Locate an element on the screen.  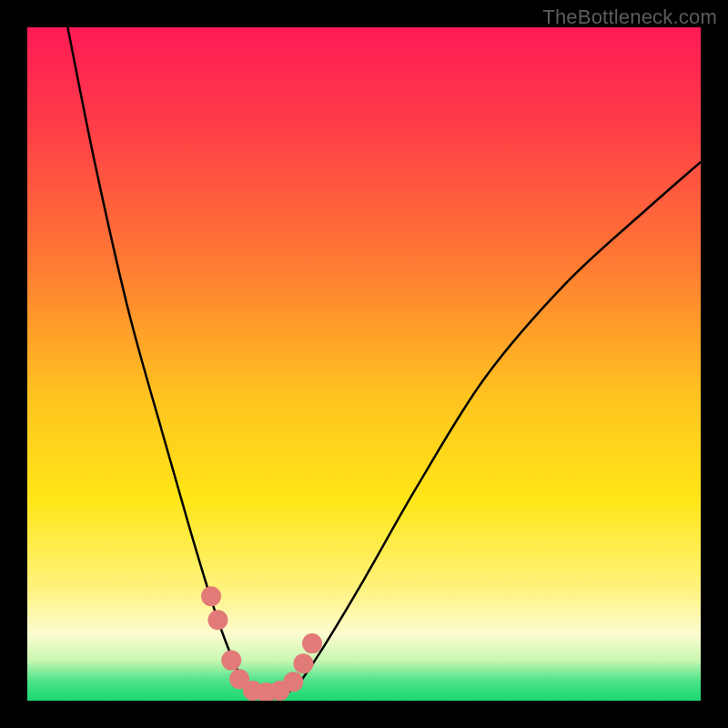
watermark-text: TheBottleneck.com is located at coordinates (630, 17).